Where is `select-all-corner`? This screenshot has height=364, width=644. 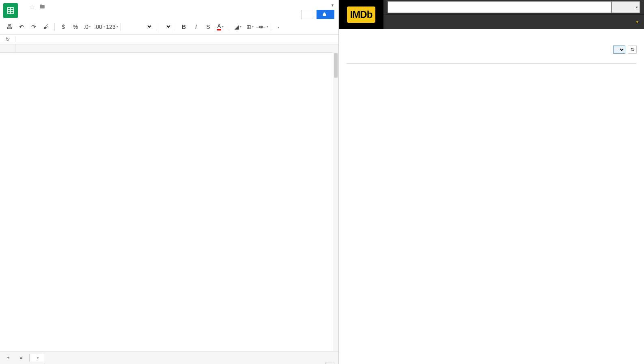 select-all-corner is located at coordinates (8, 48).